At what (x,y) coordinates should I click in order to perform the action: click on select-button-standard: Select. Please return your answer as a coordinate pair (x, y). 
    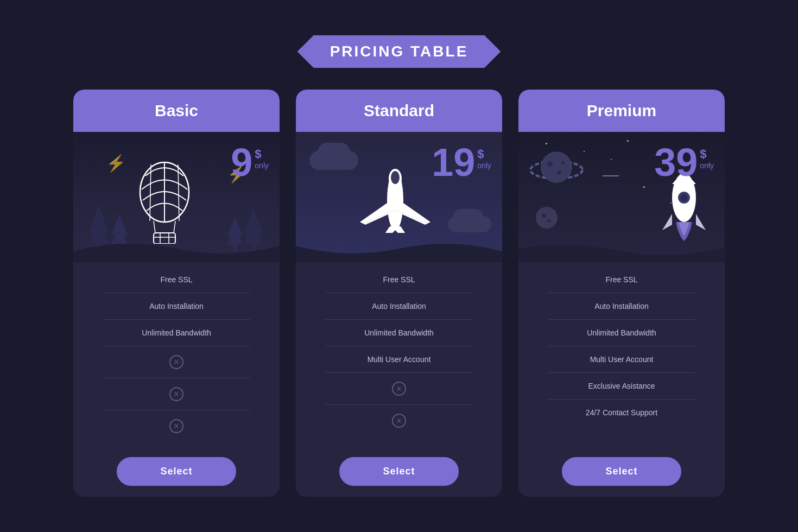
    Looking at the image, I should click on (398, 471).